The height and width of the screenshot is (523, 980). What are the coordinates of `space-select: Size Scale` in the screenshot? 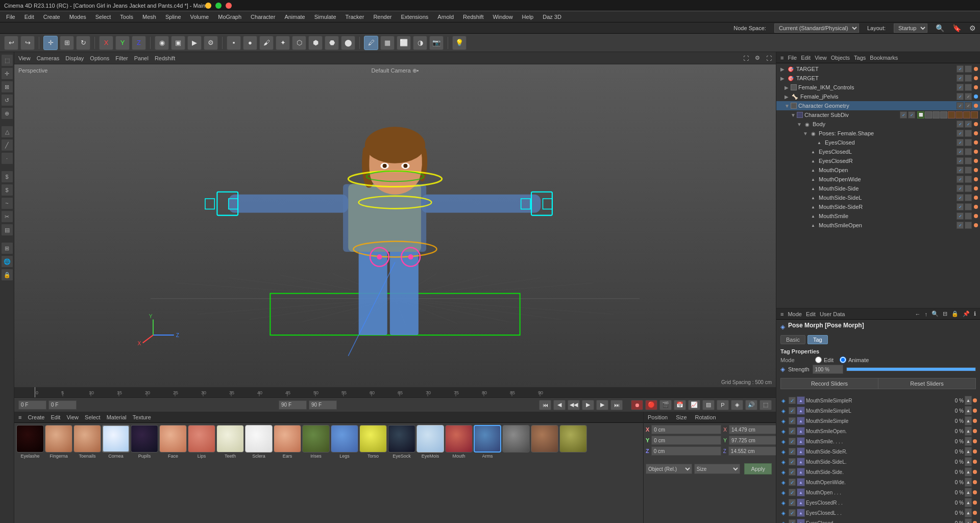 It's located at (718, 469).